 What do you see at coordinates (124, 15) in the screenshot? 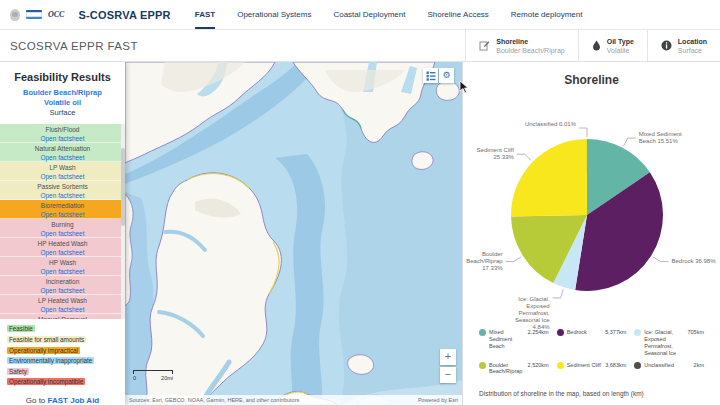
I see `app-title: S-COSRVA EPPR` at bounding box center [124, 15].